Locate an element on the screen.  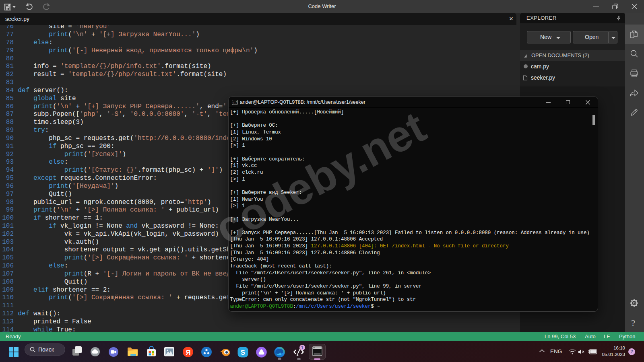
svg-text: Я is located at coordinates (188, 352).